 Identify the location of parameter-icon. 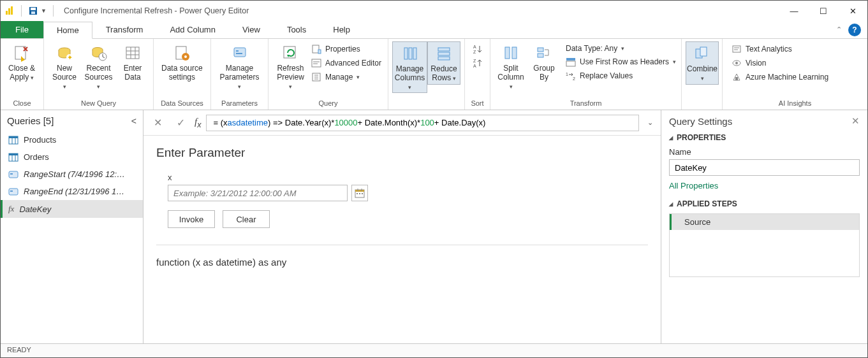
(13, 192).